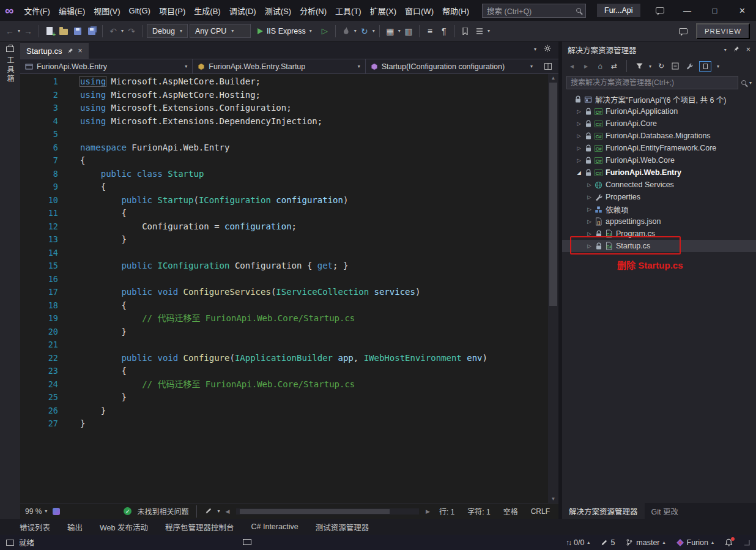 This screenshot has height=550, width=756. I want to click on zoom-select: 99 %▾, so click(36, 511).